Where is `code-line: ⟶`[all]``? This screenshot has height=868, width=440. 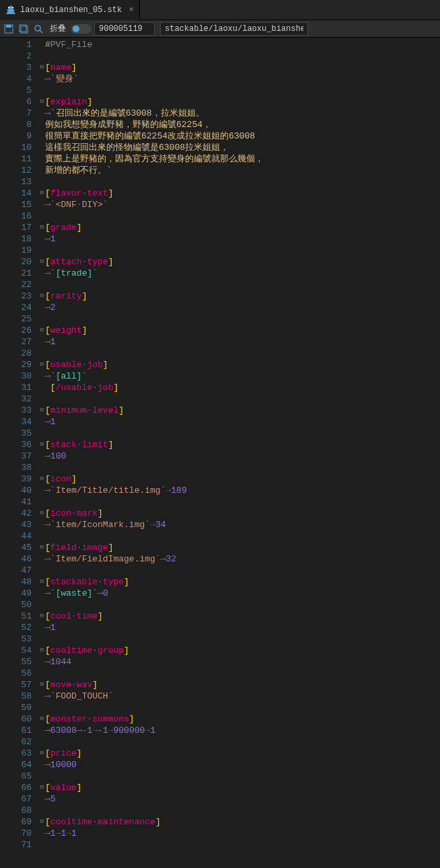
code-line: ⟶`[all]` is located at coordinates (242, 377).